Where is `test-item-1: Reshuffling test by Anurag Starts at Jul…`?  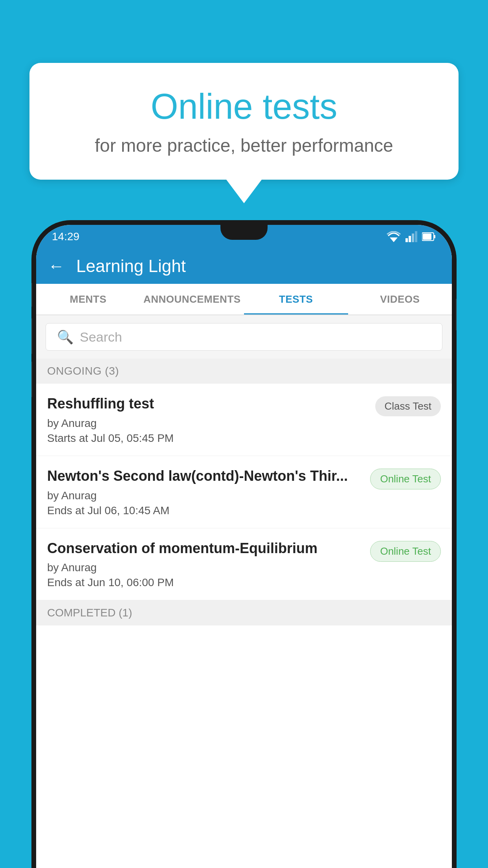
test-item-1: Reshuffling test by Anurag Starts at Jul… is located at coordinates (244, 420).